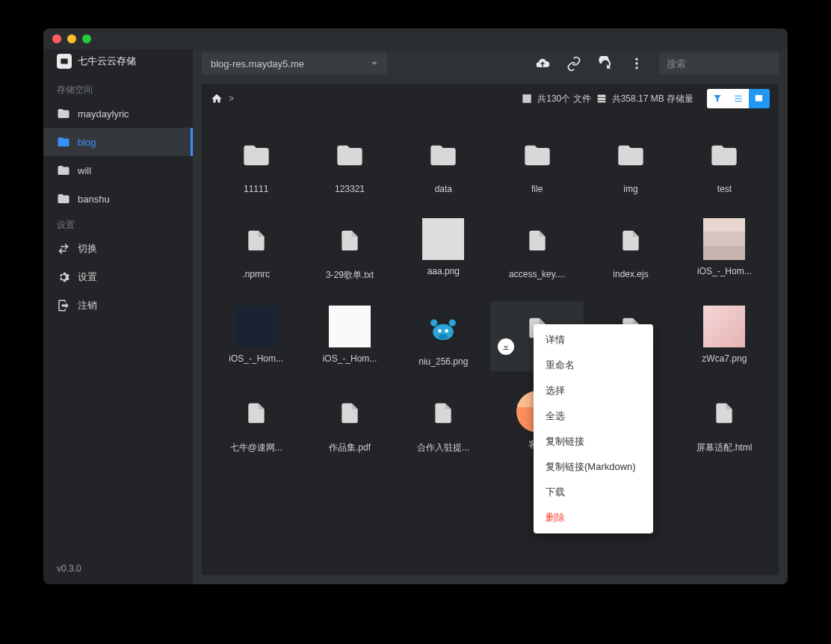 This screenshot has width=831, height=644. What do you see at coordinates (593, 365) in the screenshot?
I see `ctx-rename: 重命名` at bounding box center [593, 365].